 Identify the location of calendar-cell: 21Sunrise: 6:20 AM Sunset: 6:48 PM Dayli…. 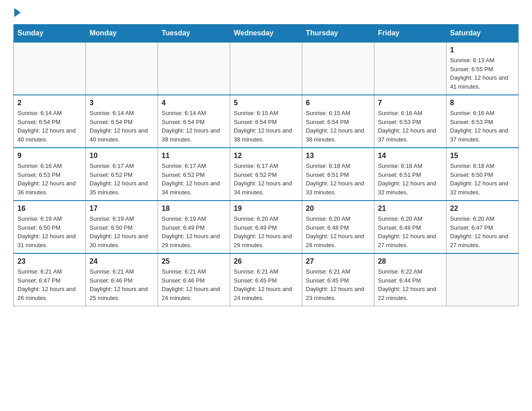
(410, 227).